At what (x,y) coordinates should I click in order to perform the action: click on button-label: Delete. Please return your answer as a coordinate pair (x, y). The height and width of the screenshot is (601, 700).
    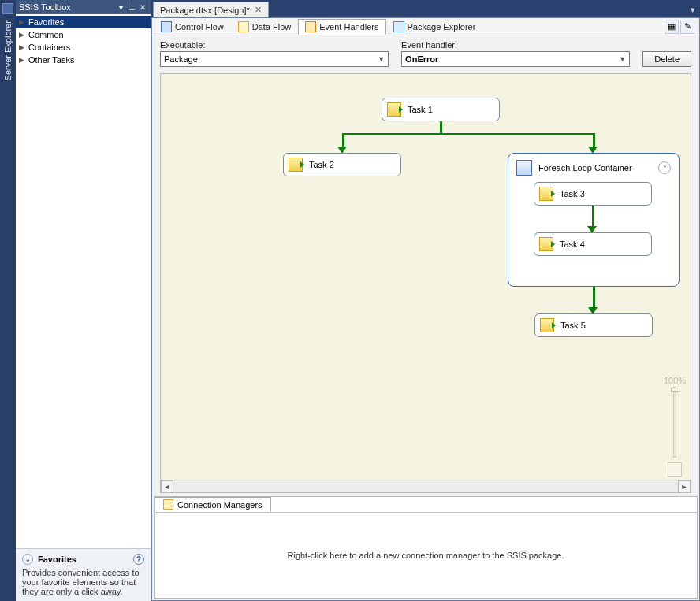
    Looking at the image, I should click on (667, 59).